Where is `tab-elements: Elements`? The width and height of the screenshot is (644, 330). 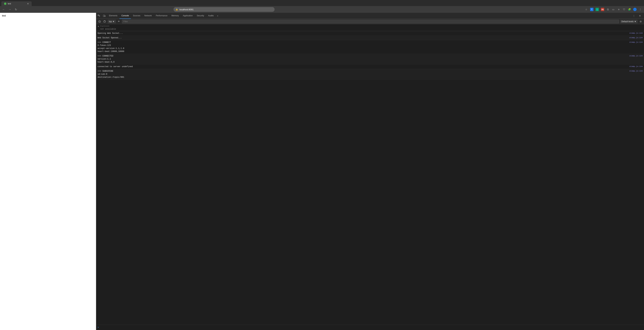
tab-elements: Elements is located at coordinates (113, 16).